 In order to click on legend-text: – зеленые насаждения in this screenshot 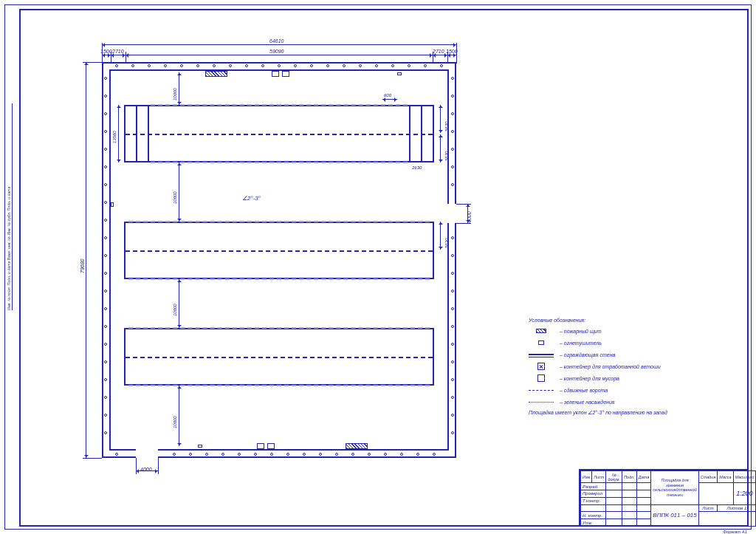, I will do `click(588, 402)`.